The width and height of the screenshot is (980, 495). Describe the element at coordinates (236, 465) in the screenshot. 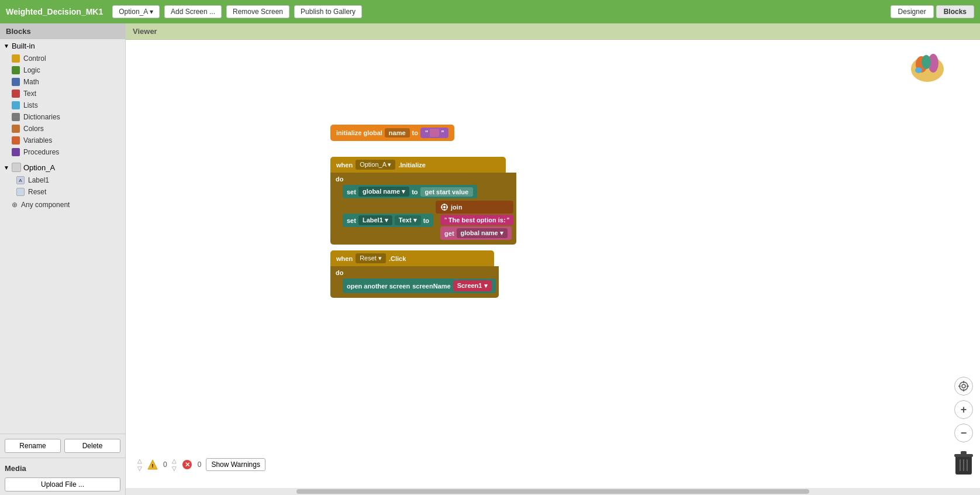

I see `show-warnings-btn: Show Warnings` at that location.